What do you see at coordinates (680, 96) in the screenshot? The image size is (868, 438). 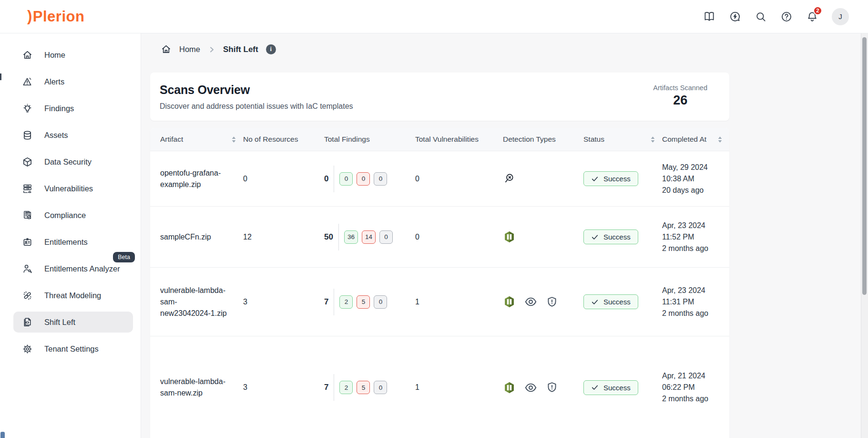 I see `artifacts-scanned-stat: Artifacts Scanned 26` at bounding box center [680, 96].